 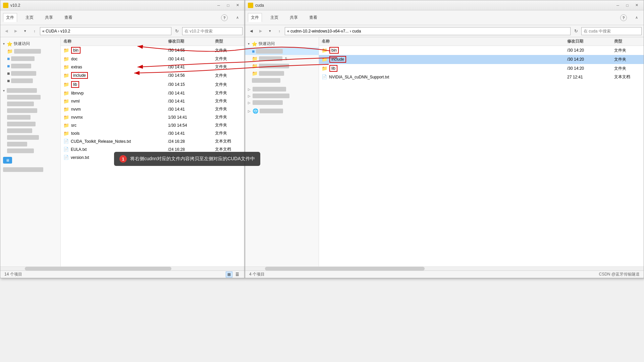 What do you see at coordinates (627, 5) in the screenshot?
I see `right-maximize-button: □` at bounding box center [627, 5].